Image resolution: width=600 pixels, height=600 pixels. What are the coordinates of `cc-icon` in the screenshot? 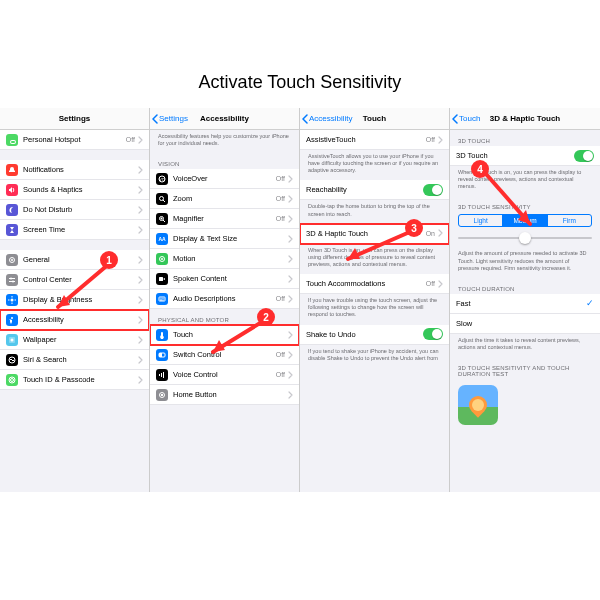 It's located at (12, 280).